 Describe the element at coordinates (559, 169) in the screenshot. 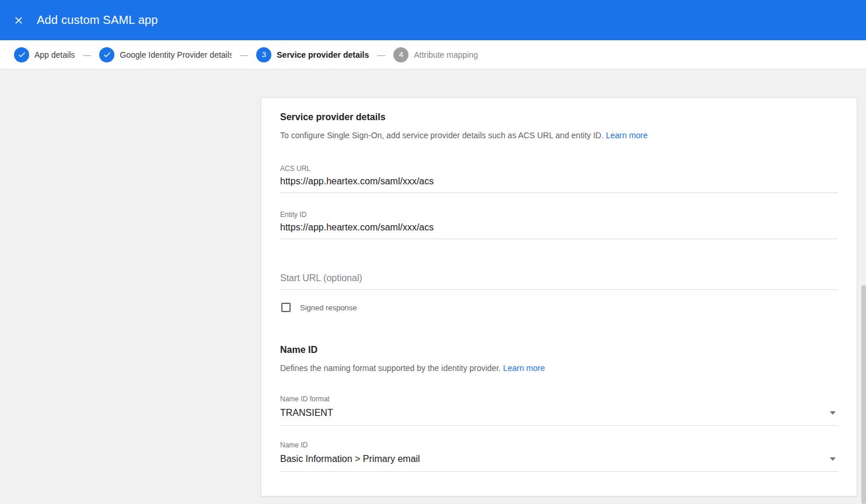

I see `acs-url-label: ACS URL` at that location.